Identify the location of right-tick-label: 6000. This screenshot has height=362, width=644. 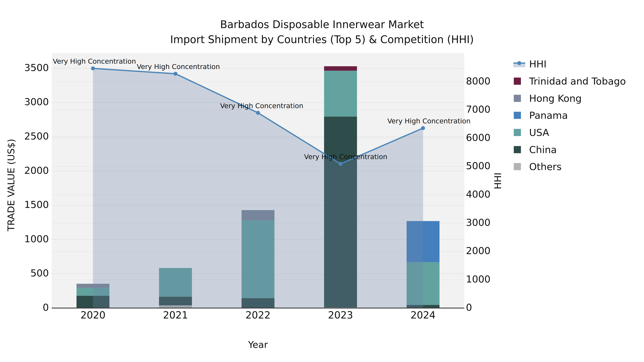
(478, 137).